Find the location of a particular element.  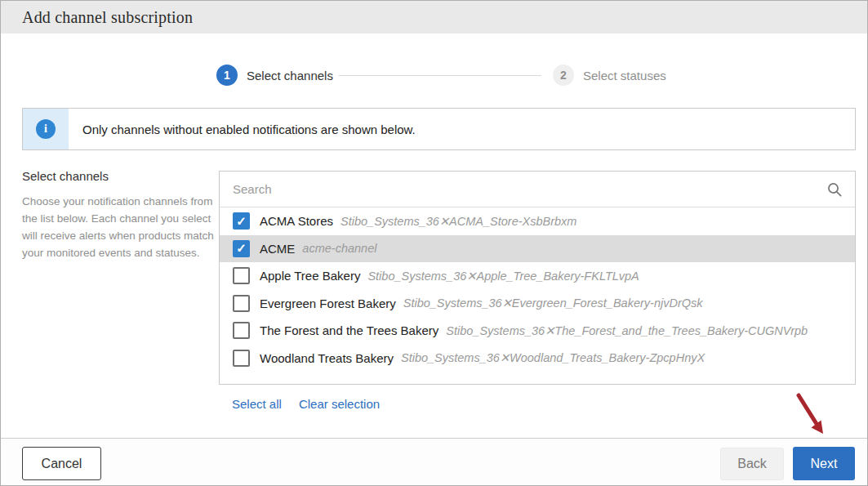

stepper-step-2: 2 Select statuses is located at coordinates (609, 75).